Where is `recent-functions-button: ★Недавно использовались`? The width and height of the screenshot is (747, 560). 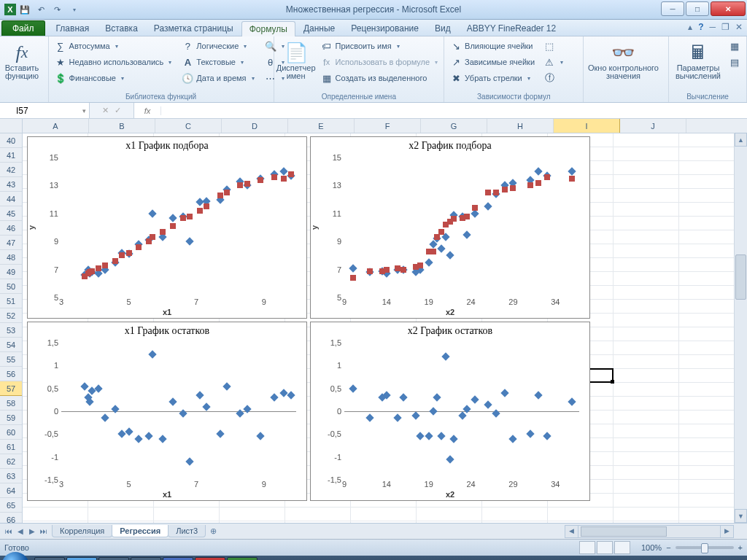
recent-functions-button: ★Недавно использовались is located at coordinates (114, 62).